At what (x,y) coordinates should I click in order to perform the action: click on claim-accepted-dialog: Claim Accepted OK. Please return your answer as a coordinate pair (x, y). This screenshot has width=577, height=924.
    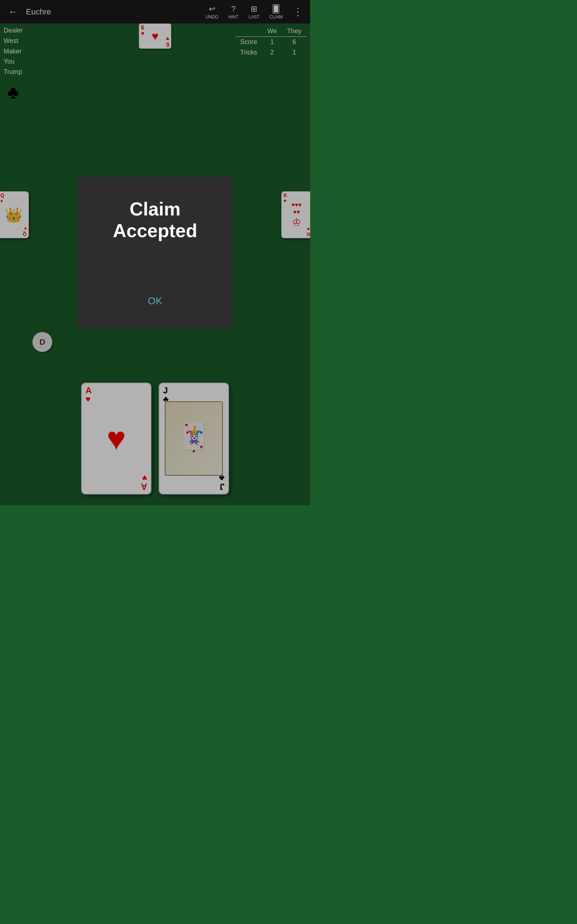
    Looking at the image, I should click on (155, 253).